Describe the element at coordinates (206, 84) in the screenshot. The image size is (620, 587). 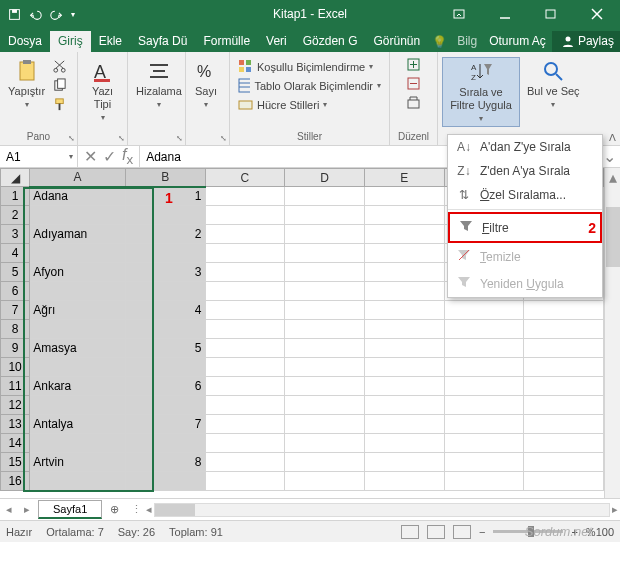
I see `number-button: % Sayı▾` at that location.